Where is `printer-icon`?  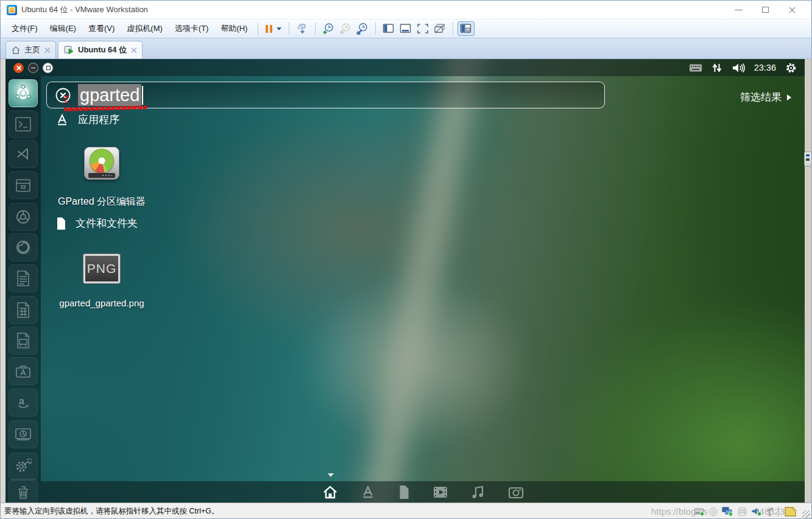
printer-icon is located at coordinates (742, 512).